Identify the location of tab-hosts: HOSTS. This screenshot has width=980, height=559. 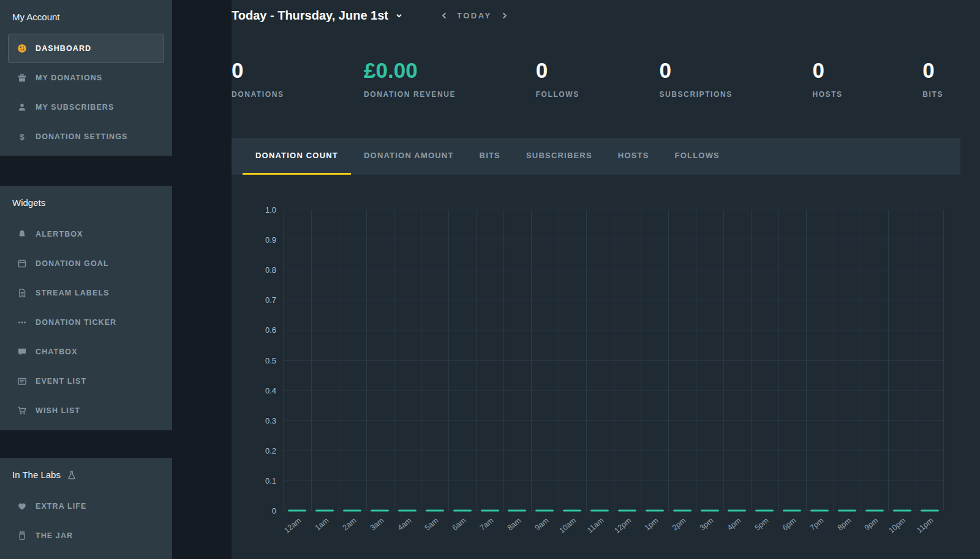
(633, 156).